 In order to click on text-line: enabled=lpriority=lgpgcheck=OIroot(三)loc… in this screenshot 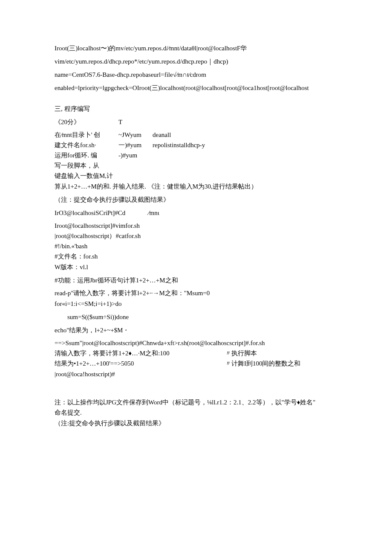, I will do `click(196, 88)`.